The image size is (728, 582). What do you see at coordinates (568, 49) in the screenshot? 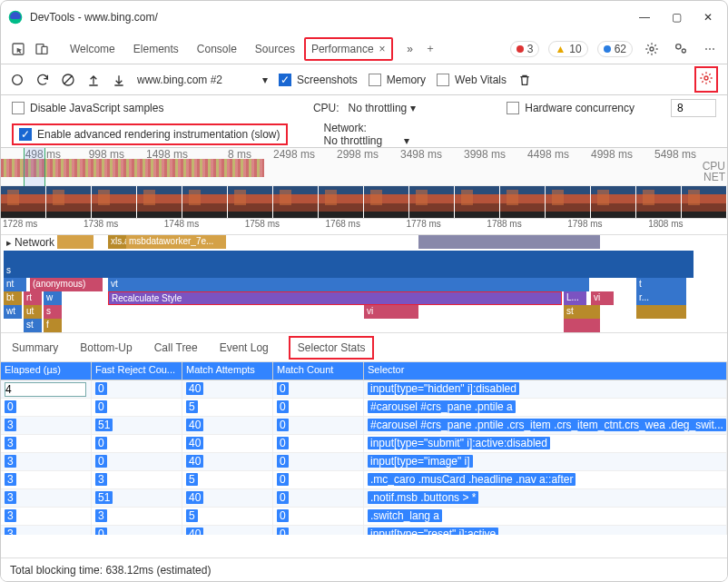
I see `warnings-badge: ▲10` at bounding box center [568, 49].